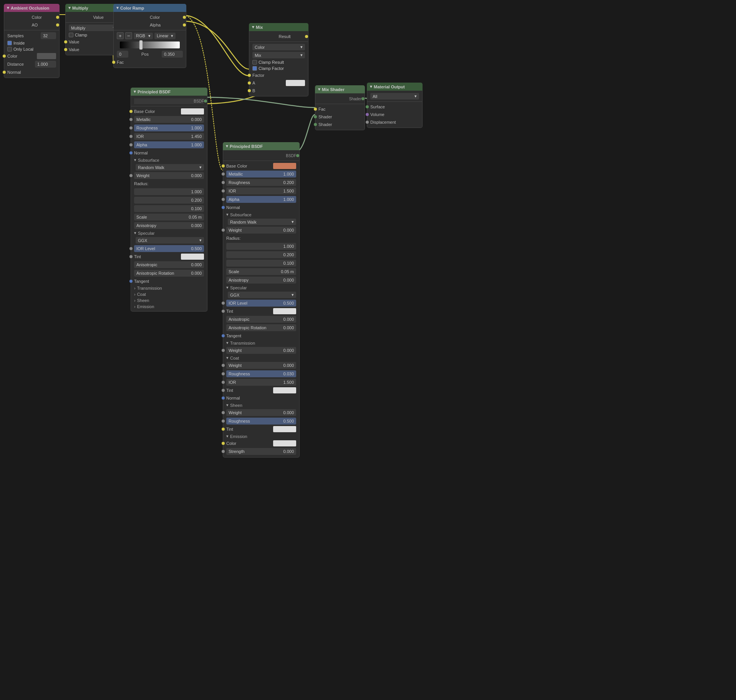 The height and width of the screenshot is (700, 736). Describe the element at coordinates (261, 199) in the screenshot. I see `bsdf2-alpha-field: Alpha 1.000` at that location.